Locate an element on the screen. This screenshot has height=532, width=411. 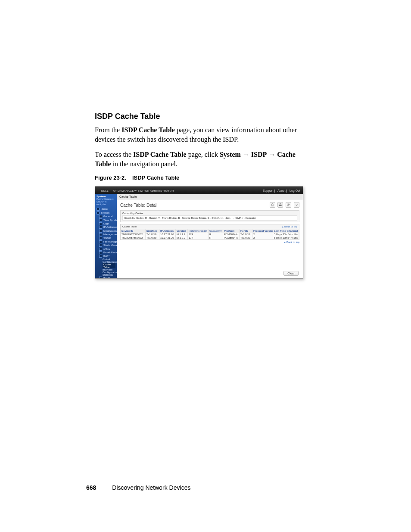
figure-caption: Figure 23-2.ISDP Cache Table is located at coordinates (203, 177).